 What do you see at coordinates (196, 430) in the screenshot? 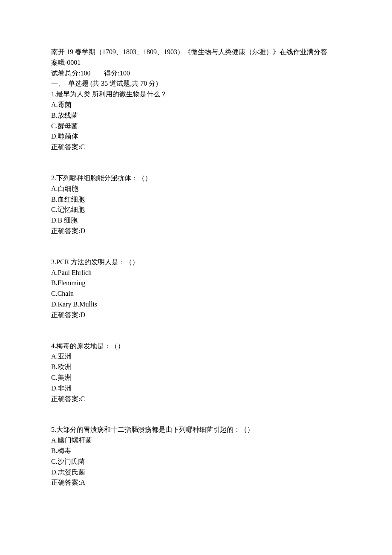
I see `question-stem: 5.大部分的胃溃疡和十二指肠溃疡都是由下列哪种细菌引起的：（）` at bounding box center [196, 430].